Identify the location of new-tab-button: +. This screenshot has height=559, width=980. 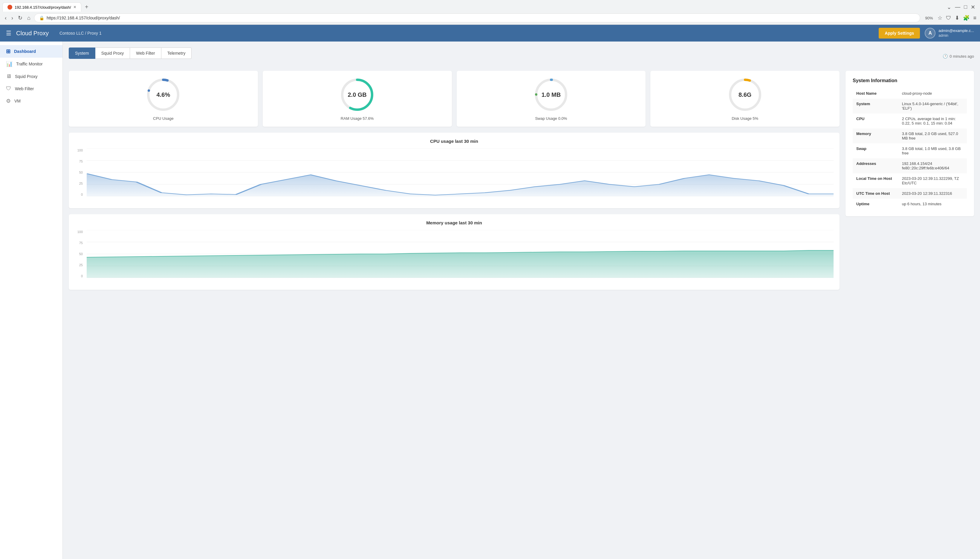
(87, 7).